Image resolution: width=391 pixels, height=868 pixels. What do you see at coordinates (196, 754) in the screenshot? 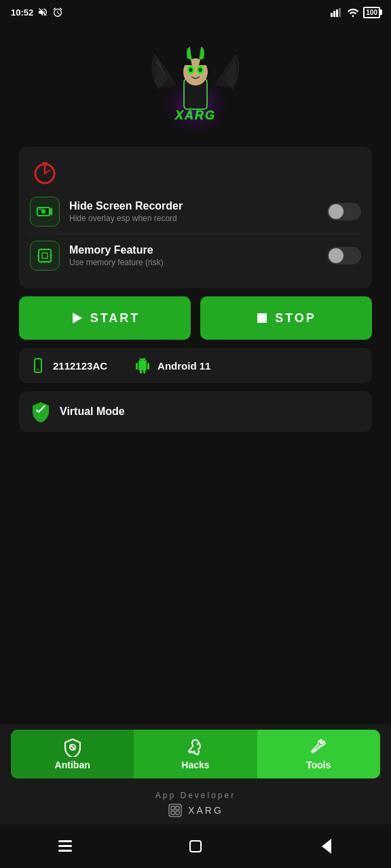
I see `tab-bar: Antiban Hacks Tools` at bounding box center [196, 754].